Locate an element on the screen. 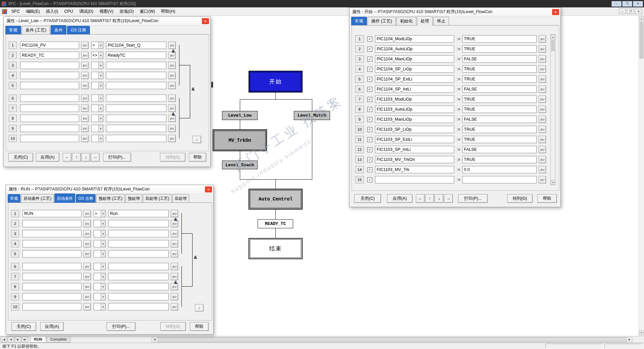  dialog-tab: 终止 is located at coordinates (441, 21).